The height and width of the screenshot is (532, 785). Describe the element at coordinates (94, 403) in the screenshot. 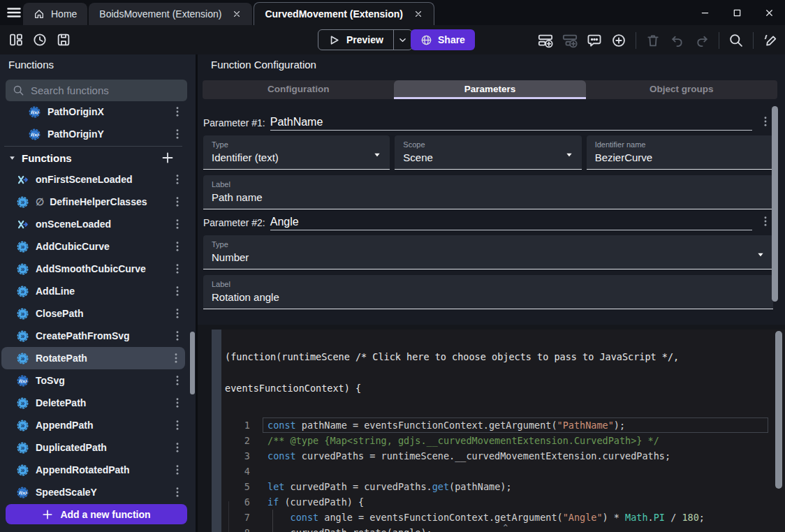

I see `sidebar-item-deletepath: »DeletePath` at that location.